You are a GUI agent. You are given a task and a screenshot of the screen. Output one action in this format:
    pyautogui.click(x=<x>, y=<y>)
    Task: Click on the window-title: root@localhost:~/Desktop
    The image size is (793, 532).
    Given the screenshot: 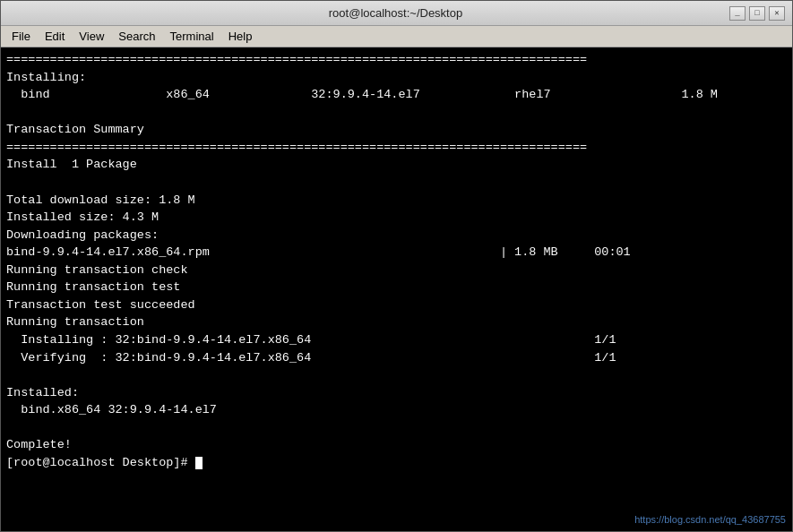 What is the action you would take?
    pyautogui.click(x=396, y=13)
    